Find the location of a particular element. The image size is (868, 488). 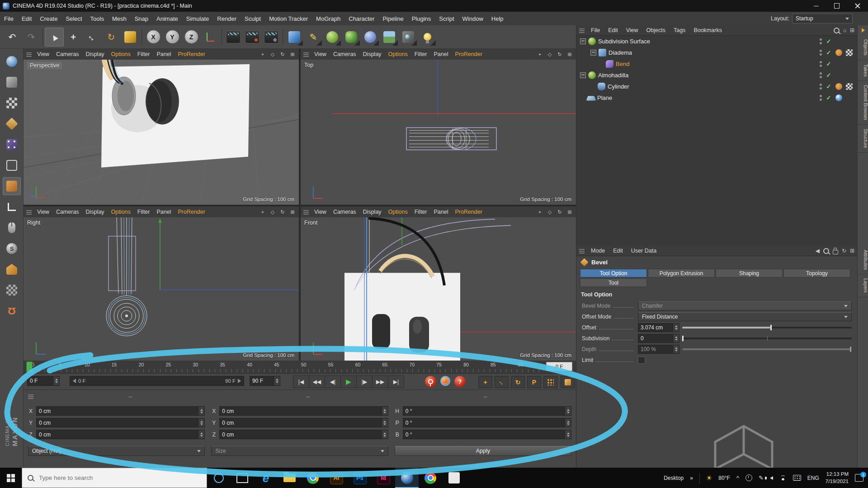

om-menu-bookmarks: Bookmarks is located at coordinates (708, 30).